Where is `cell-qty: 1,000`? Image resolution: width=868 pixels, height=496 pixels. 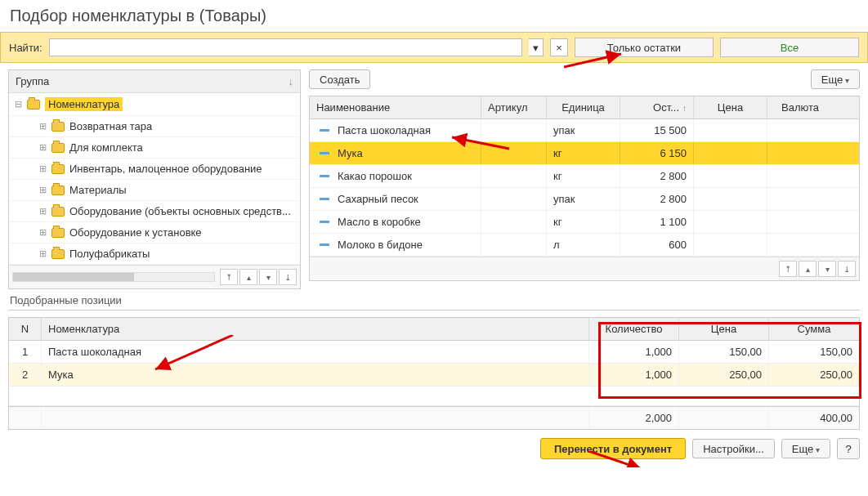 cell-qty: 1,000 is located at coordinates (634, 374).